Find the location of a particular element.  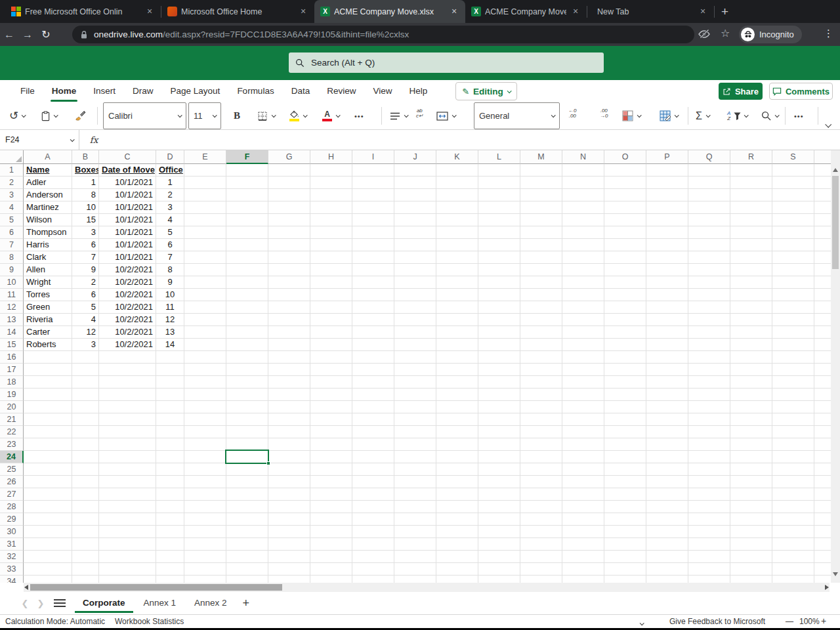

cell-P3 is located at coordinates (667, 196).